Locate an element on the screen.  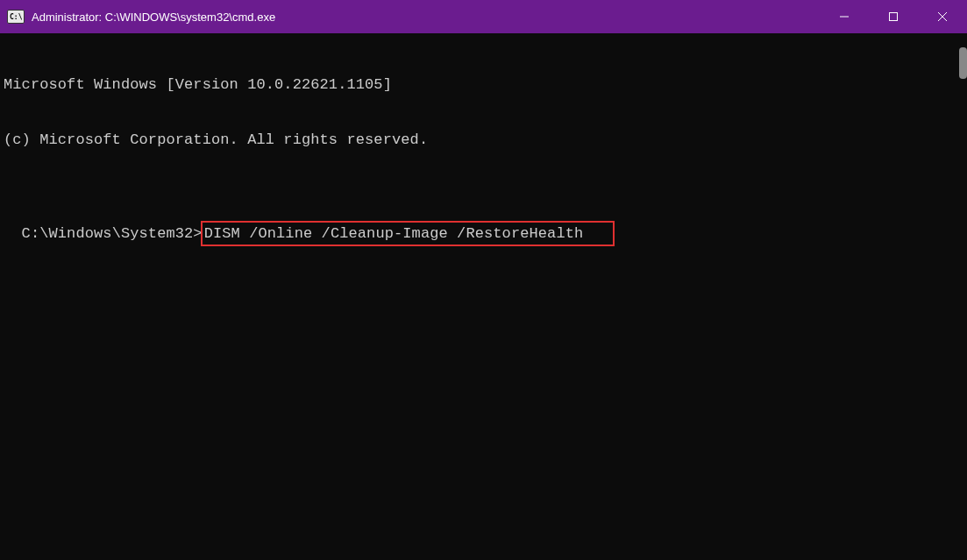
maximize-icon is located at coordinates (893, 17).